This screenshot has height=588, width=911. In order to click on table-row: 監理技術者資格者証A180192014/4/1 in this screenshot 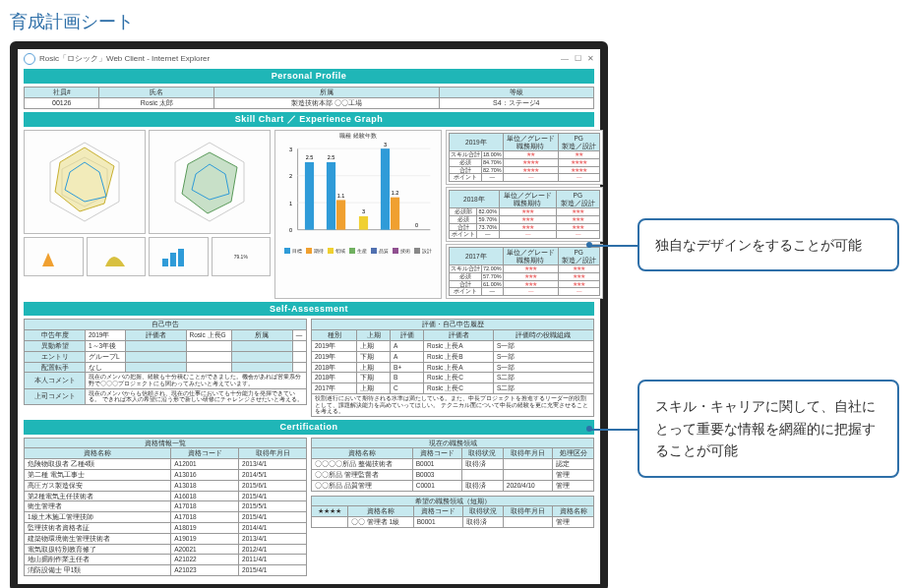, I will do `click(165, 529)`.